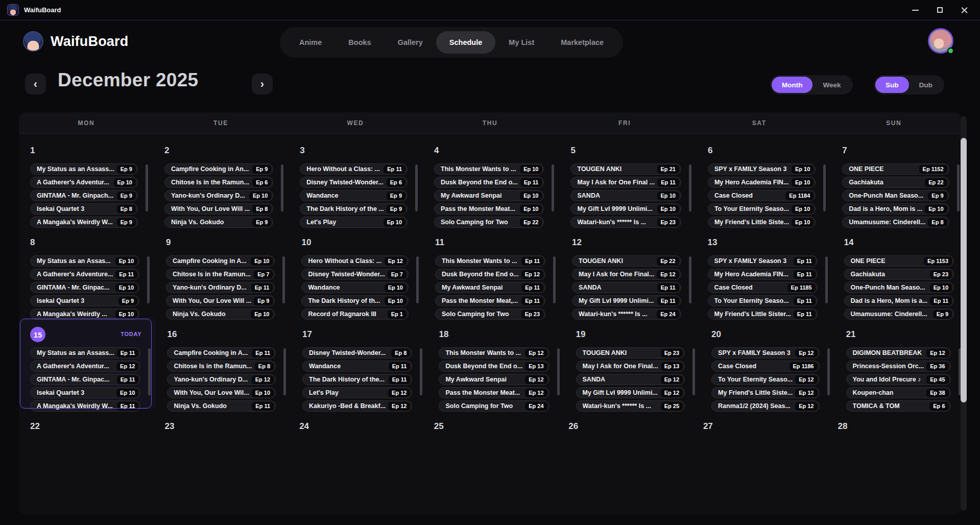  Describe the element at coordinates (521, 42) in the screenshot. I see `tab-my-list: My List` at that location.